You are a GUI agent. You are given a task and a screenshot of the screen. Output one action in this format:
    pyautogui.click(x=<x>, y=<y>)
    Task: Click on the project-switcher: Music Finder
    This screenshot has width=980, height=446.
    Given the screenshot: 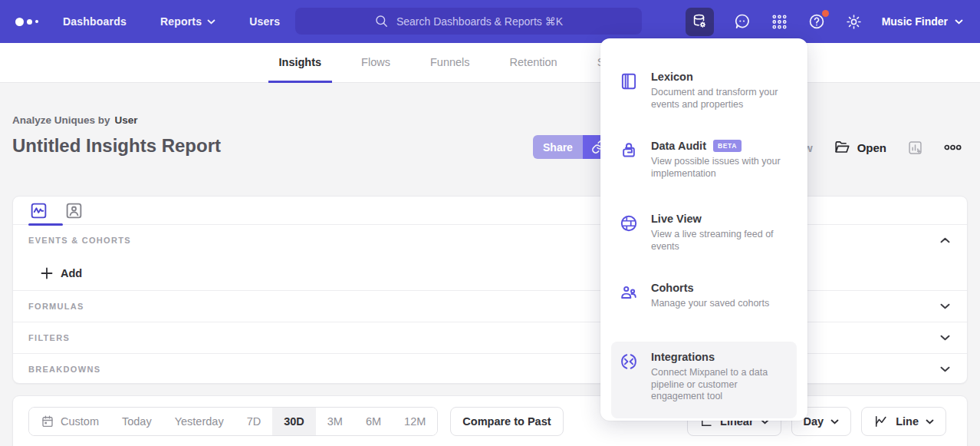 What is the action you would take?
    pyautogui.click(x=922, y=21)
    